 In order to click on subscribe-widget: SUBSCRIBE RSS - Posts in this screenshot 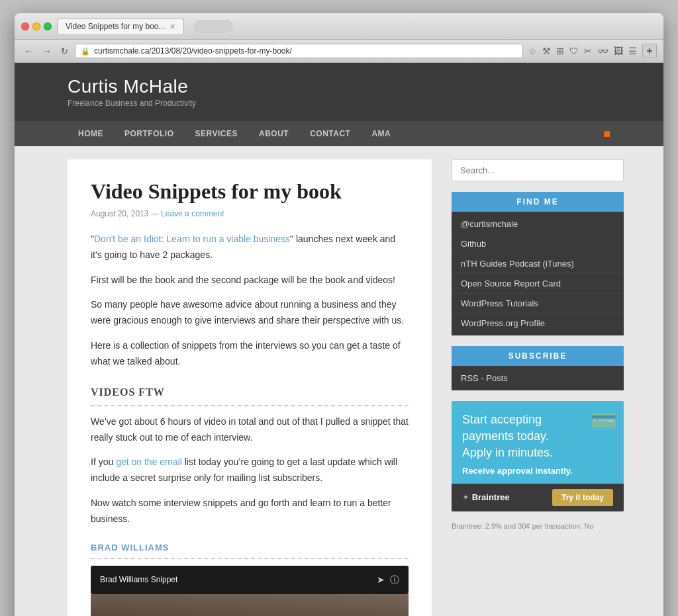, I will do `click(538, 368)`.